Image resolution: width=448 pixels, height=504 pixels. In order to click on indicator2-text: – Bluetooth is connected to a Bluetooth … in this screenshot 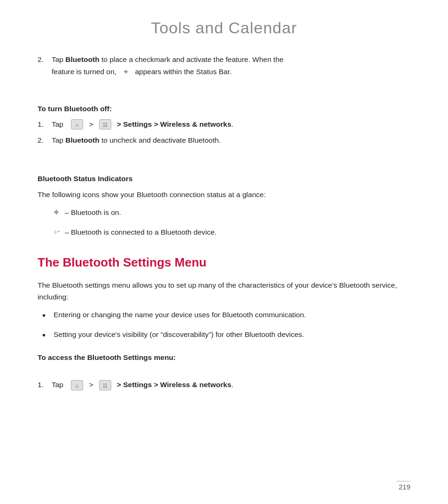, I will do `click(141, 233)`.